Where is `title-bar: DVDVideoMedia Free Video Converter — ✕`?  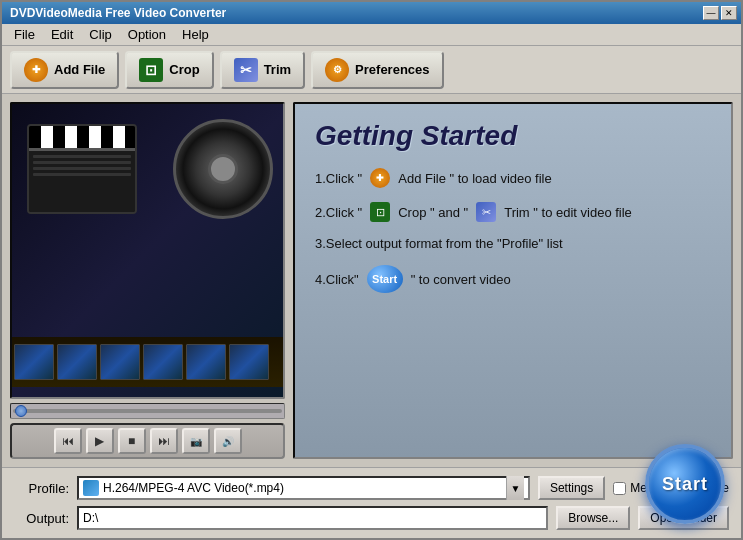
title-bar: DVDVideoMedia Free Video Converter — ✕ is located at coordinates (372, 13).